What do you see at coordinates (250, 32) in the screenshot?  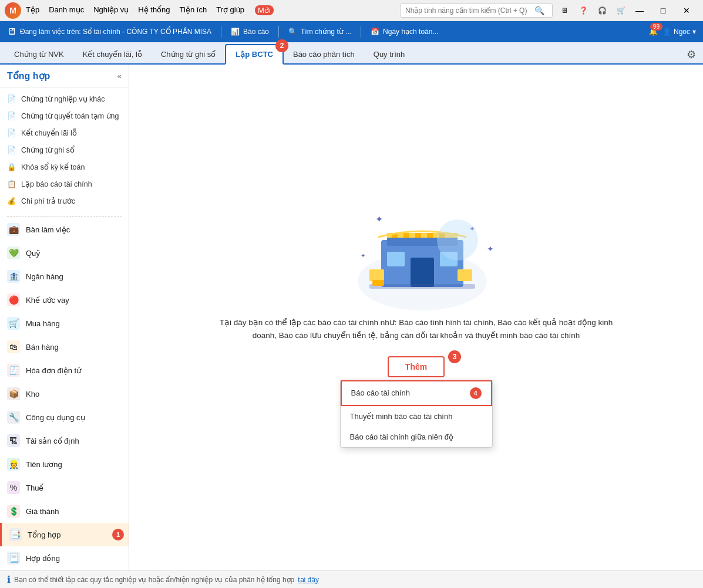 I see `toolbar-report: 📊 Báo cáo` at bounding box center [250, 32].